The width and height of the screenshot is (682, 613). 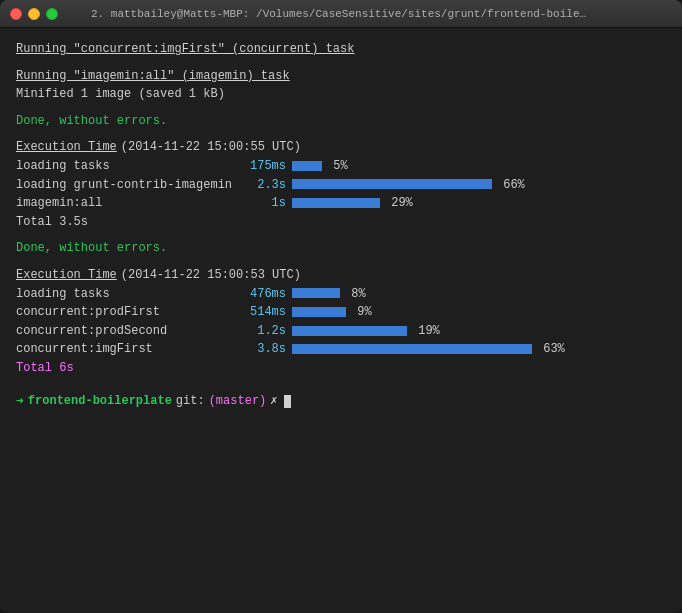 What do you see at coordinates (34, 14) in the screenshot?
I see `minimize-button` at bounding box center [34, 14].